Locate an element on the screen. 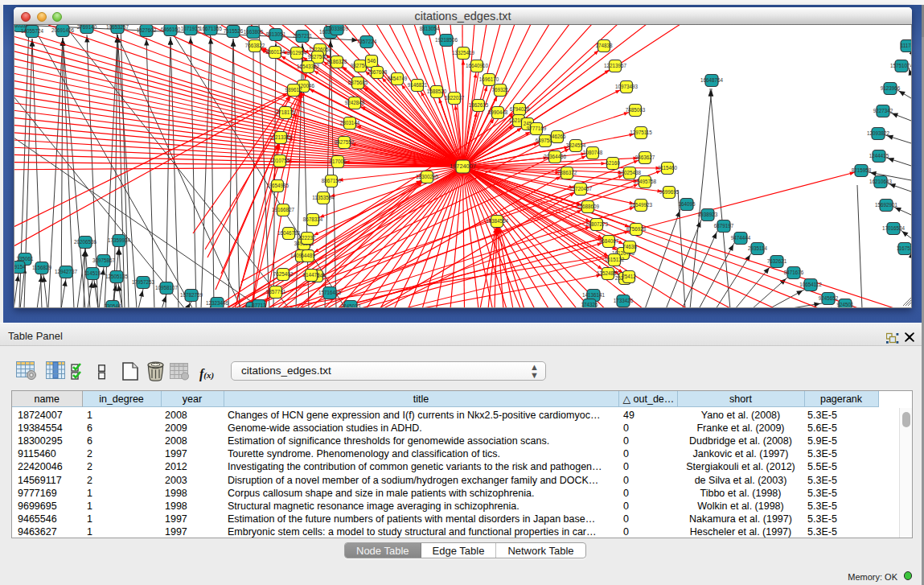 The image size is (924, 585). svg-text: 7357211 is located at coordinates (302, 35).